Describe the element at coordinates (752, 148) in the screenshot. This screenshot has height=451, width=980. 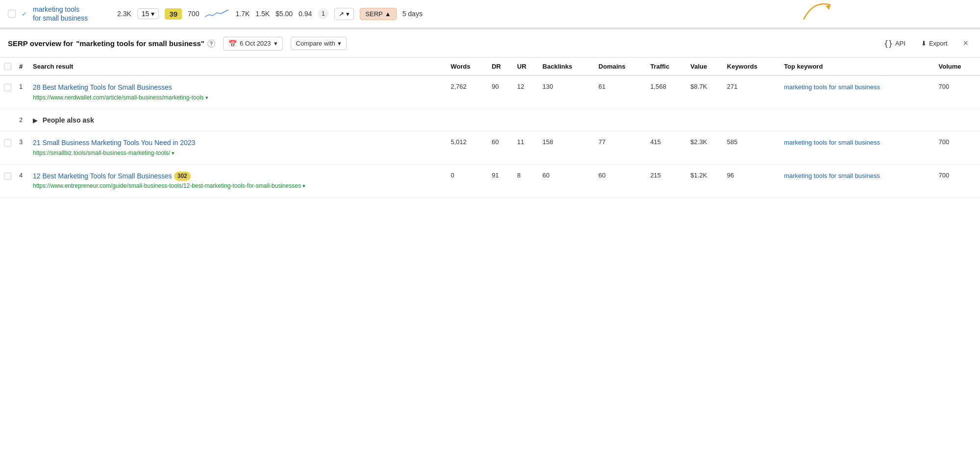
I see `keywords-cell: 585` at that location.